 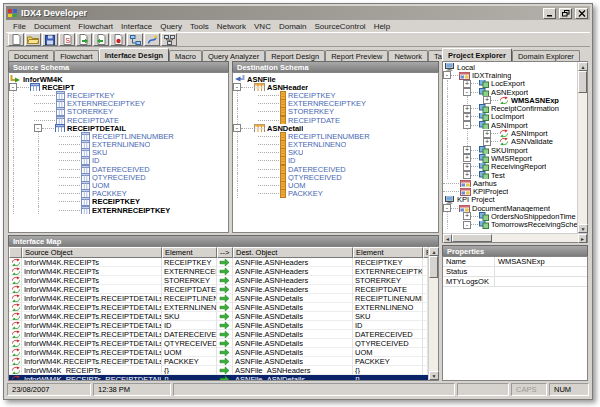 I want to click on menu-sourcecontrol: SourceControl, so click(x=340, y=26).